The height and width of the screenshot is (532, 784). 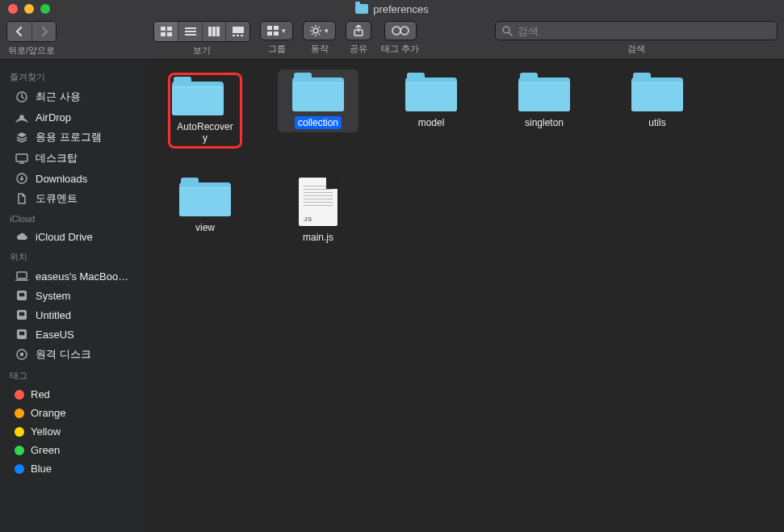 What do you see at coordinates (202, 31) in the screenshot?
I see `view-segmented` at bounding box center [202, 31].